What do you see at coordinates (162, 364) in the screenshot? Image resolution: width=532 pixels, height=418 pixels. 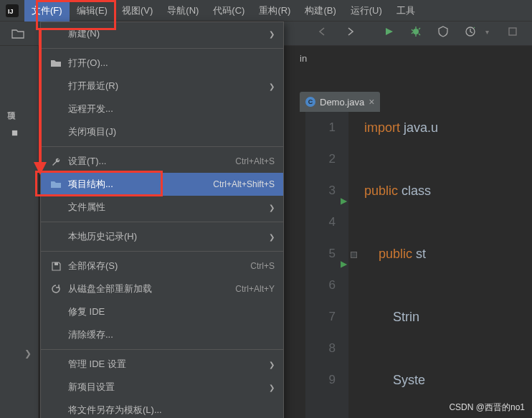 I see `menu-manage-ide: 管理 IDE 设置❯` at bounding box center [162, 364].